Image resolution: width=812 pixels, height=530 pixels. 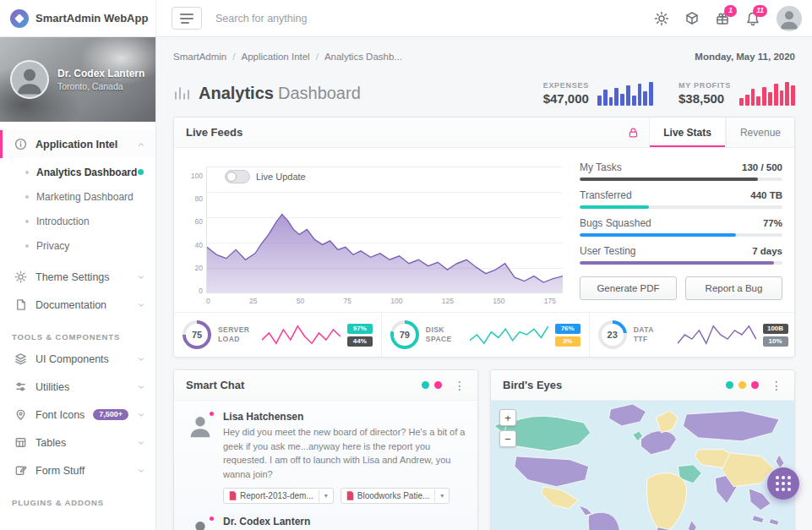 I want to click on report-bug-button: Report a Bug, so click(x=733, y=288).